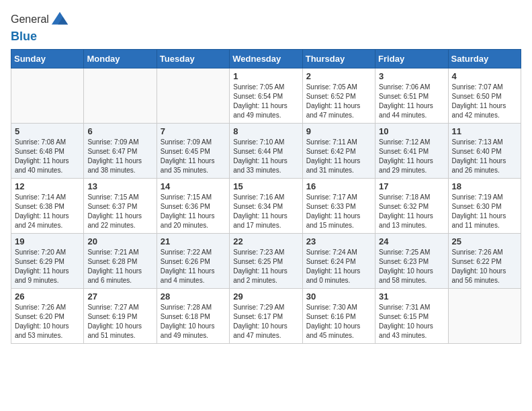 Image resolution: width=532 pixels, height=411 pixels. What do you see at coordinates (411, 267) in the screenshot?
I see `day-info: Sunrise: 7:25 AM Sunset: 6:23 PM Dayligh…` at bounding box center [411, 267].